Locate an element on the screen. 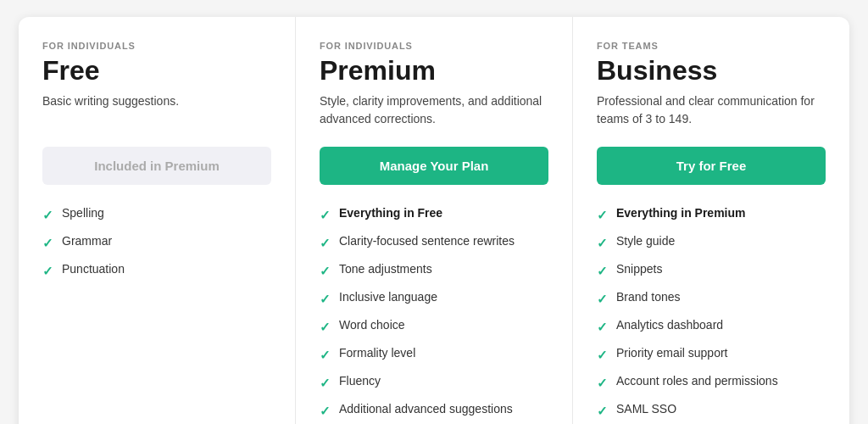  features-list-1: ✓Everything in Free✓Clarity-focused sent… is located at coordinates (434, 312).